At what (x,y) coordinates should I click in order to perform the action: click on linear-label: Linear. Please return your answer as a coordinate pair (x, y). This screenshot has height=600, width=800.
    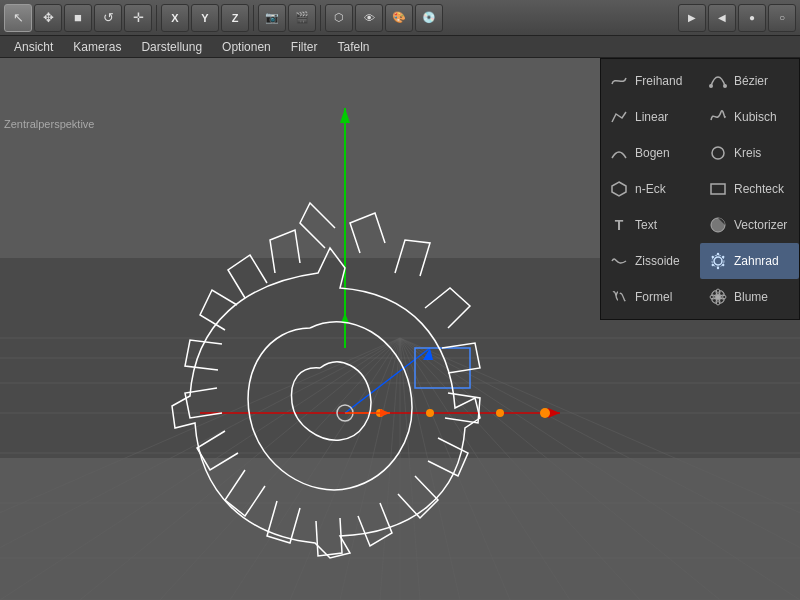
    Looking at the image, I should click on (652, 117).